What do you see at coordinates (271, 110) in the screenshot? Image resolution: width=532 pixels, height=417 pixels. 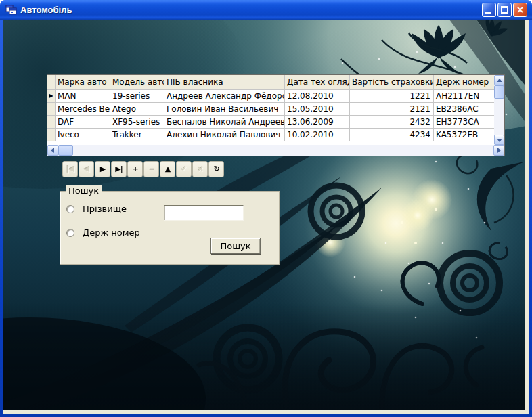 I see `grid-rows-area: Марка авто Модель авто ПІБ власника Дата…` at bounding box center [271, 110].